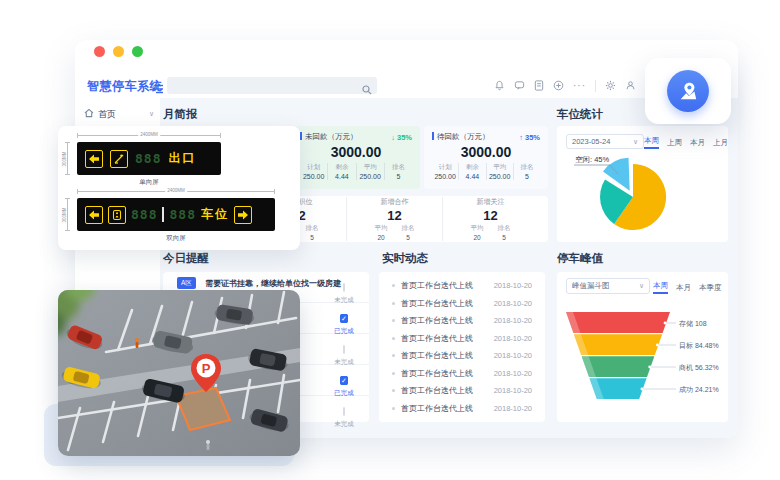  What do you see at coordinates (243, 215) in the screenshot?
I see `arrow-right-icon` at bounding box center [243, 215].